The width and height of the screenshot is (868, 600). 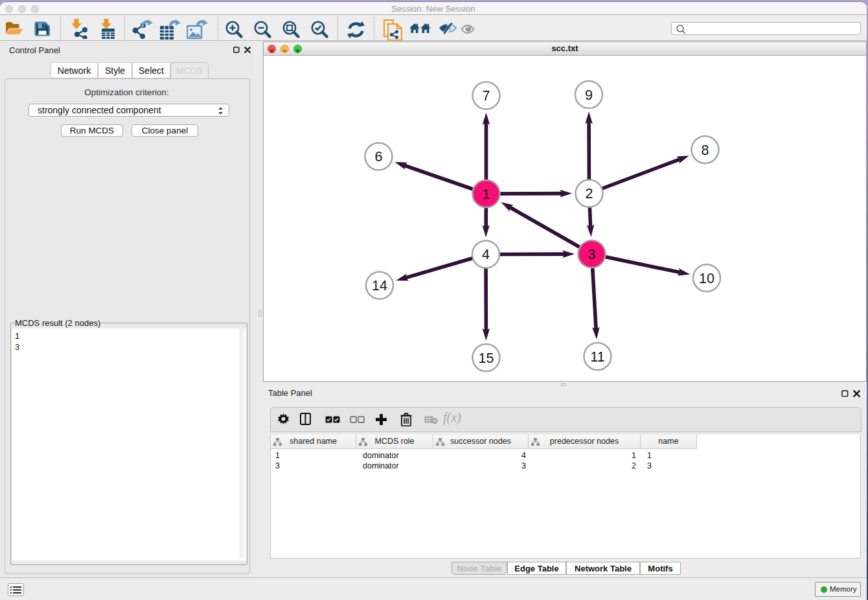 What do you see at coordinates (486, 358) in the screenshot?
I see `svg-text: 15` at bounding box center [486, 358].